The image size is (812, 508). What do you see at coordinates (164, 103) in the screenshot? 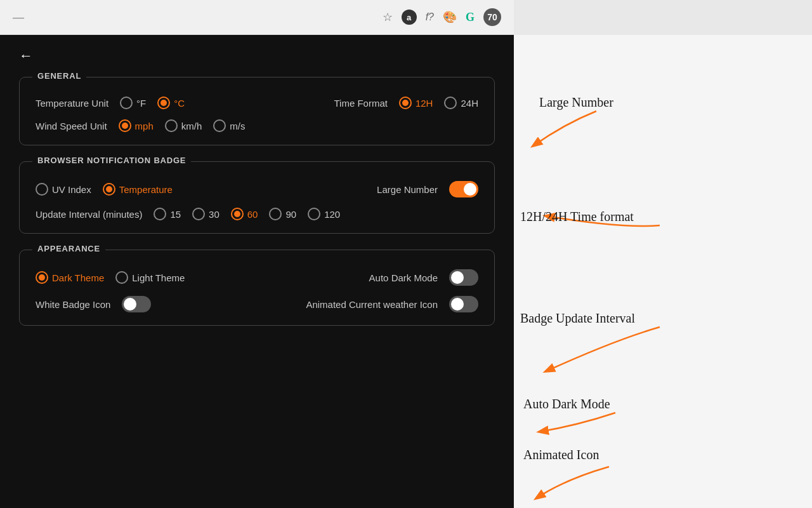
I see `temp-c-radio` at bounding box center [164, 103].